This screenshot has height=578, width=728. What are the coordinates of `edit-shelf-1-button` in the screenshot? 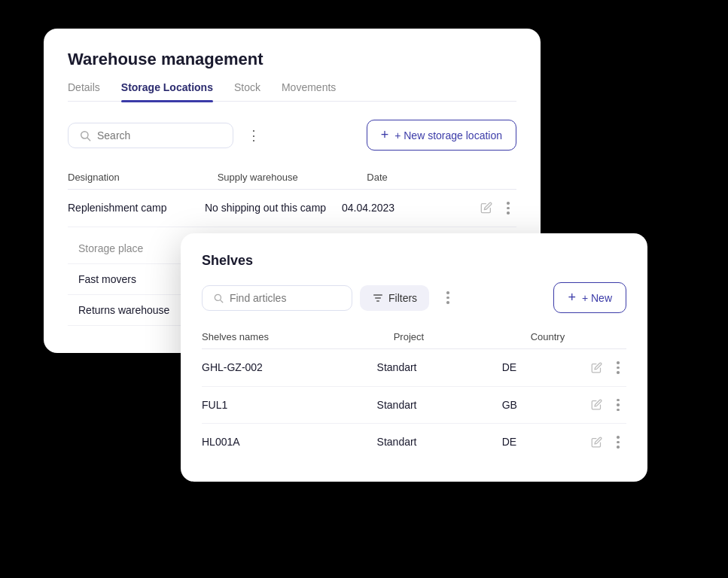 It's located at (596, 367).